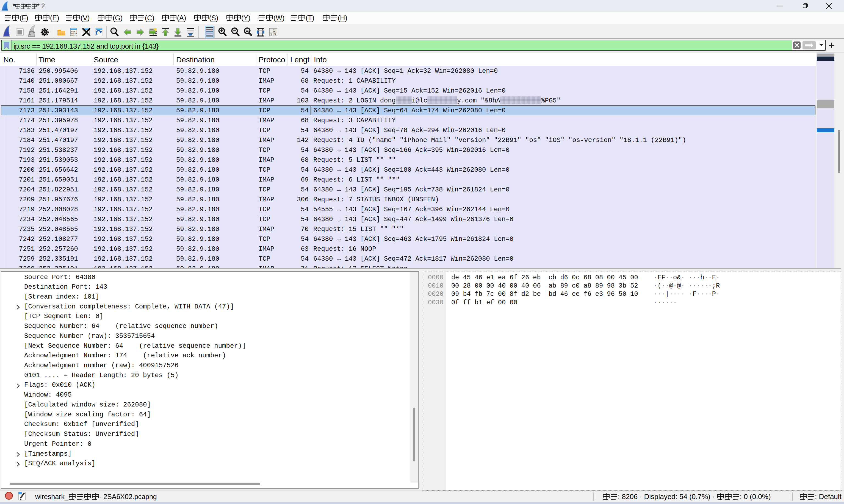 The height and width of the screenshot is (504, 844). I want to click on svg-text: 0111, so click(74, 36).